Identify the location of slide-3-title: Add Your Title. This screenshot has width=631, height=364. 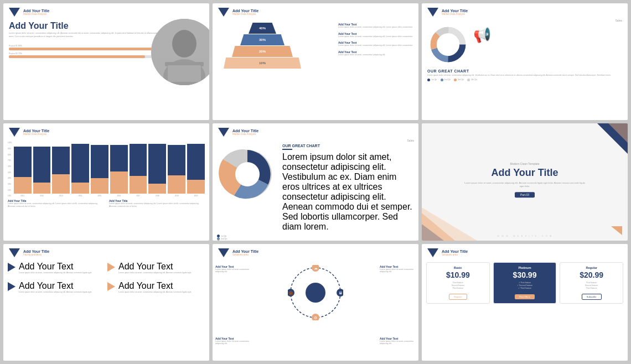
(455, 11).